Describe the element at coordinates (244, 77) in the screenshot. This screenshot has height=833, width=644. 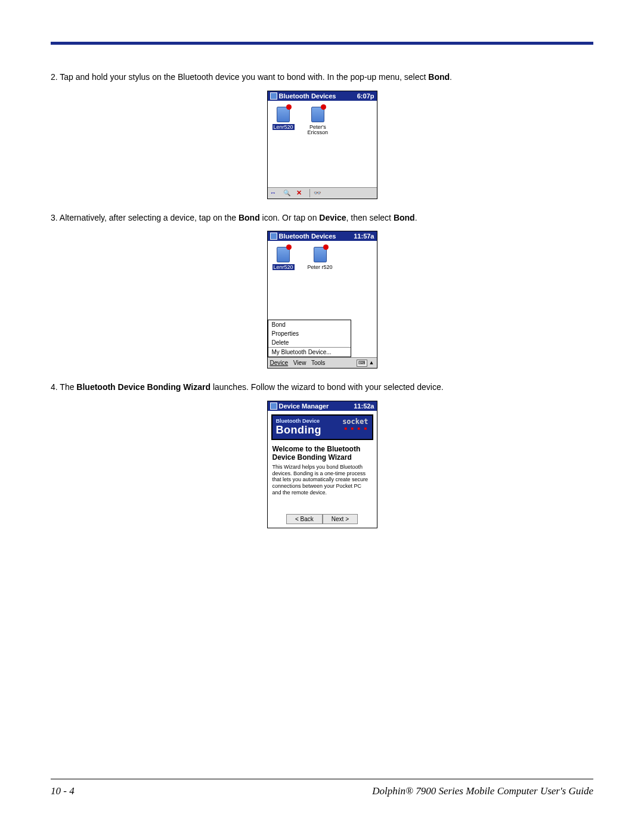
I see `step-2-text: Tap and hold your stylus on the Bluetoot…` at that location.